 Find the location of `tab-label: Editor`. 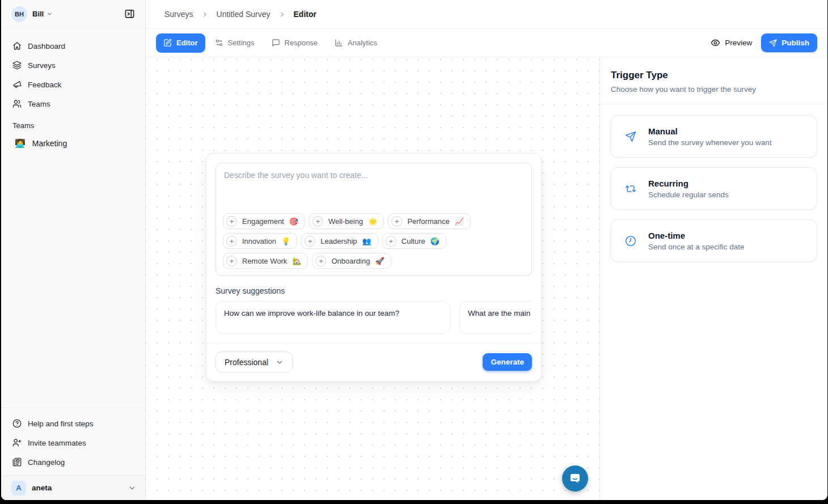

tab-label: Editor is located at coordinates (187, 43).